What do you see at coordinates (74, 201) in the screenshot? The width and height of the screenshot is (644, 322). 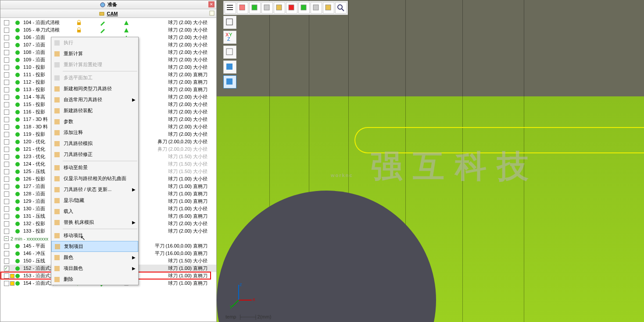 I see `menu-item-label: 显示/隐藏` at bounding box center [74, 201].